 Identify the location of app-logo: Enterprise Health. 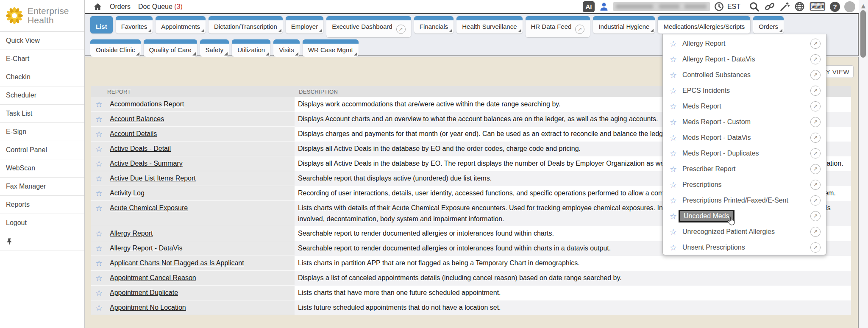
(42, 16).